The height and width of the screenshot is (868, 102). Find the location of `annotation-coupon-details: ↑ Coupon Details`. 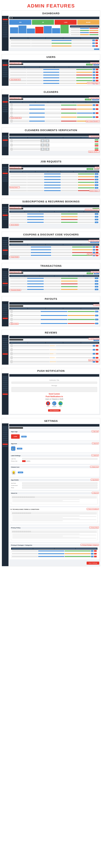

annotation-coupon-details: ↑ Coupon Details is located at coordinates (14, 257).